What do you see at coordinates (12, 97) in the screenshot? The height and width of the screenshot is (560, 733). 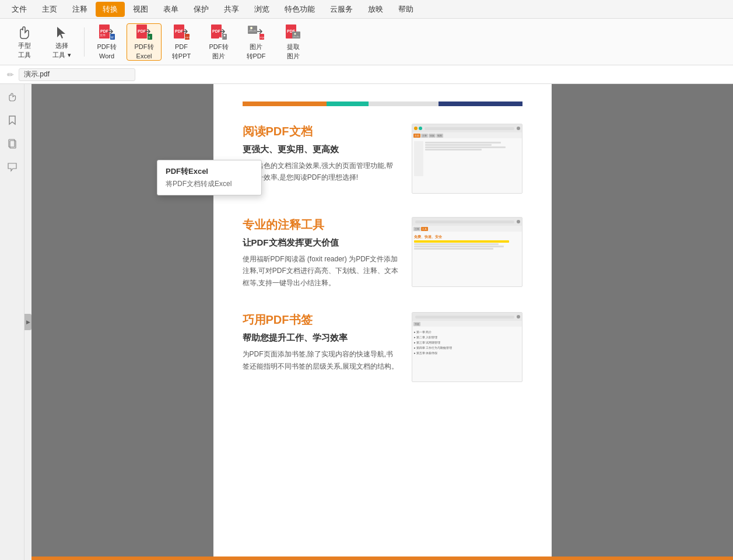 I see `panel-hand-icon` at bounding box center [12, 97].